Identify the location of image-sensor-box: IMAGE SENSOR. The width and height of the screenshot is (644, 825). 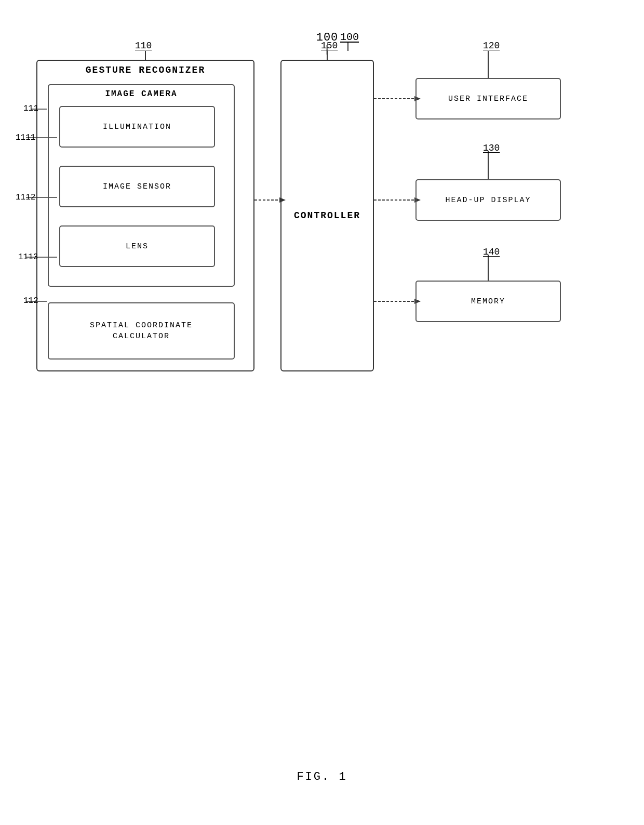
(137, 187).